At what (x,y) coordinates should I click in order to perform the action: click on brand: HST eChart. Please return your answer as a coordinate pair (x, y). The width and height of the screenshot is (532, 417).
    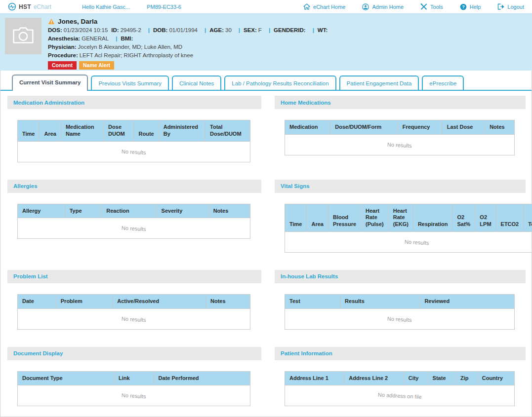
    Looking at the image, I should click on (30, 7).